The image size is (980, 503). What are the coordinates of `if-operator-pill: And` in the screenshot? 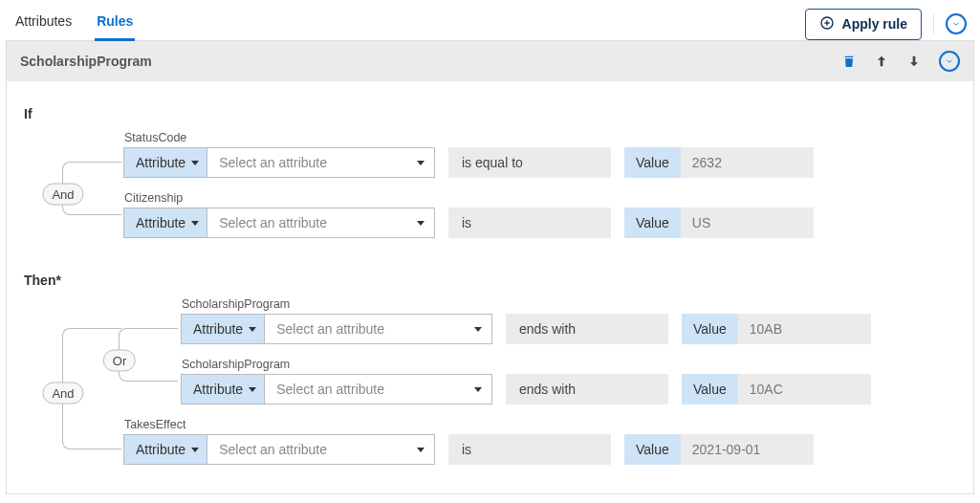 It's located at (63, 195).